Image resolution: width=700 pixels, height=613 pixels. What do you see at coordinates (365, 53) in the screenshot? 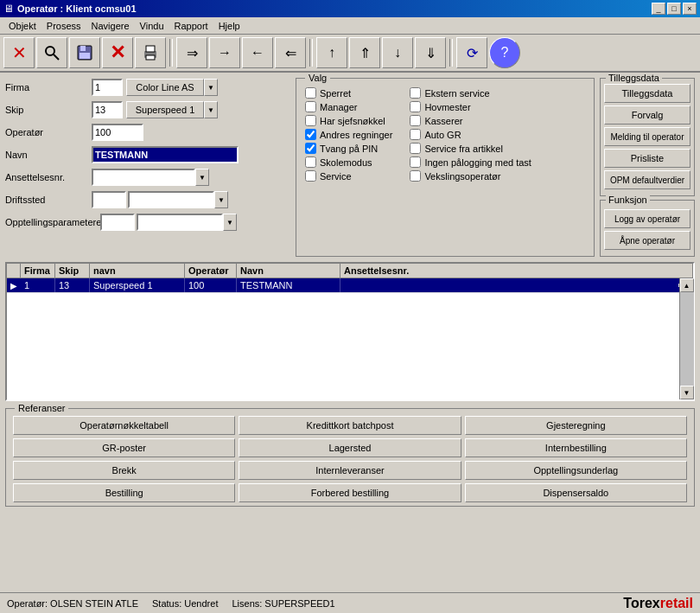
I see `scroll-up2-button: ⇑` at bounding box center [365, 53].